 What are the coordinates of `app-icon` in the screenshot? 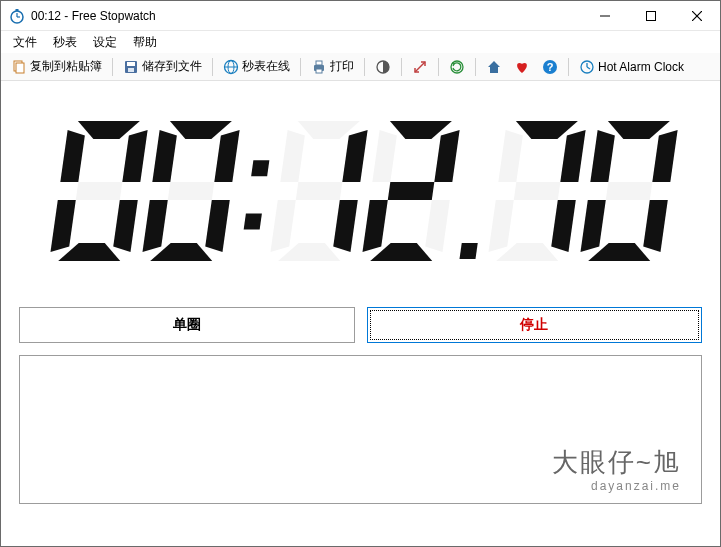 It's located at (17, 16).